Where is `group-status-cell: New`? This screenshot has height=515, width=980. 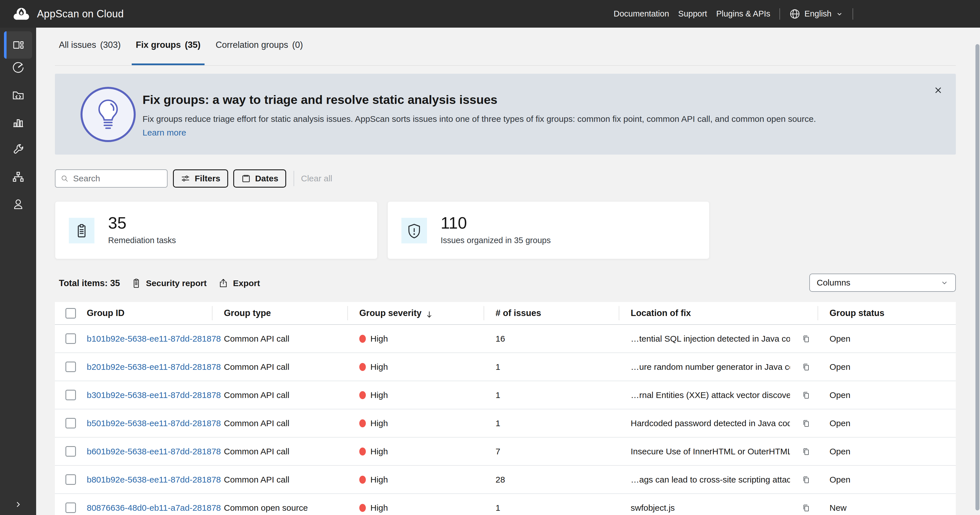
group-status-cell: New is located at coordinates (886, 504).